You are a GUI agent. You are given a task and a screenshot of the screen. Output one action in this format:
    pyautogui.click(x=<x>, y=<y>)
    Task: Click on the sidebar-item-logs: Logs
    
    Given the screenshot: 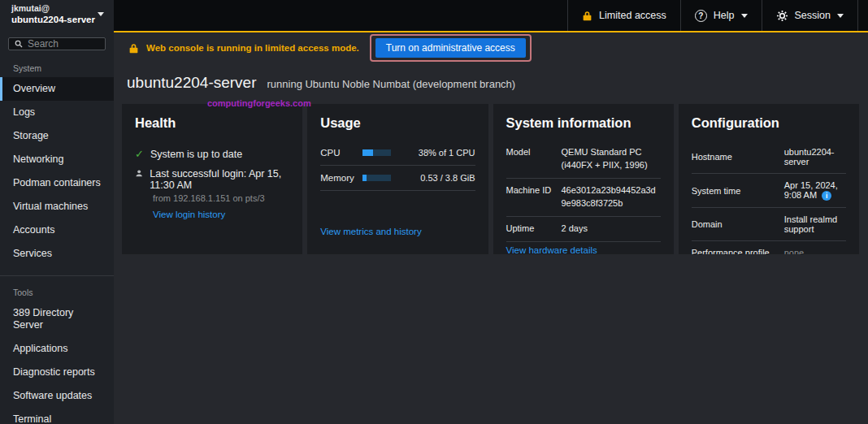 What is the action you would take?
    pyautogui.click(x=57, y=112)
    